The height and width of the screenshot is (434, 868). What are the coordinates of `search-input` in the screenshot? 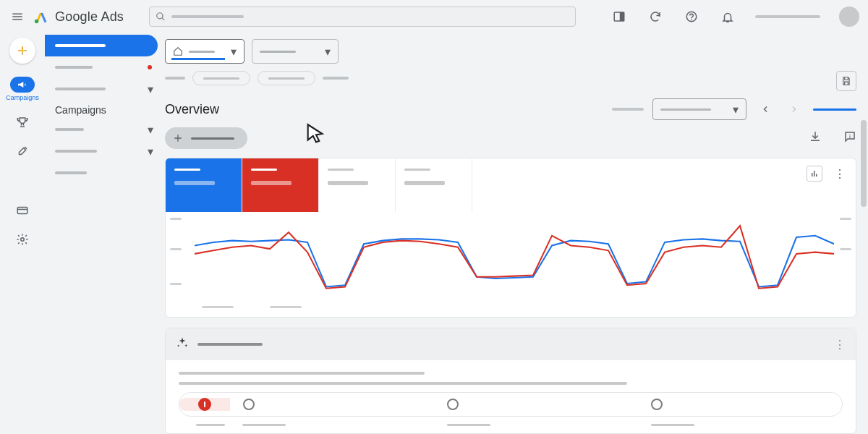 It's located at (362, 17).